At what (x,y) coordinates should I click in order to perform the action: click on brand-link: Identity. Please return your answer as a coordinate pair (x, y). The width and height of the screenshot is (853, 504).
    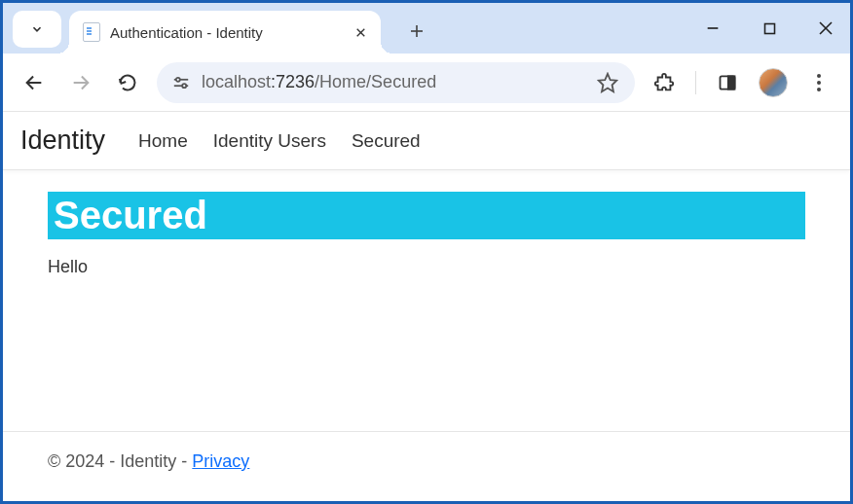
    Looking at the image, I should click on (62, 140).